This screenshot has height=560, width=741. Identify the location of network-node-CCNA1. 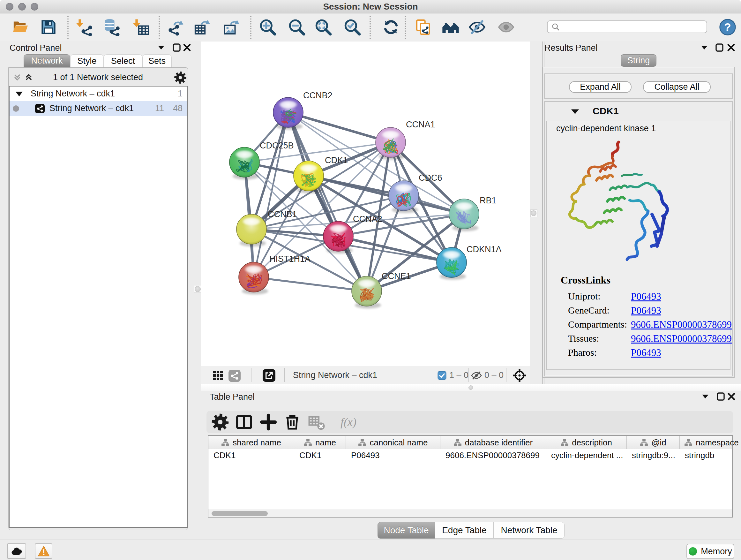
(391, 143).